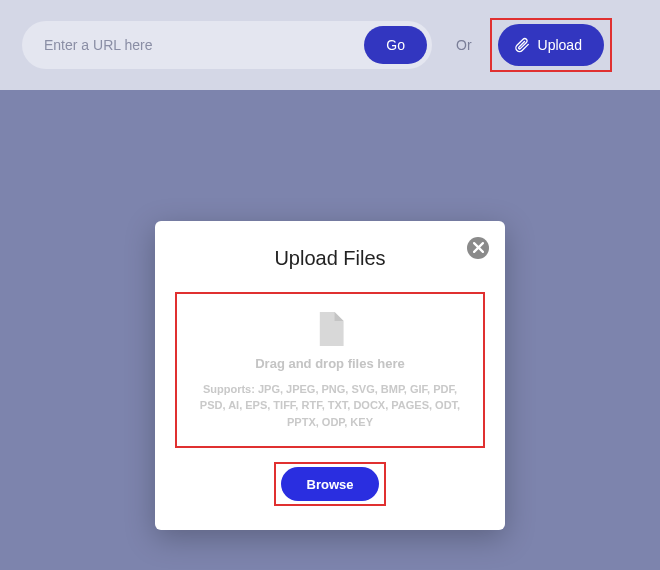  What do you see at coordinates (330, 370) in the screenshot?
I see `dropzone: Drag and drop files here Supports: JPG, …` at bounding box center [330, 370].